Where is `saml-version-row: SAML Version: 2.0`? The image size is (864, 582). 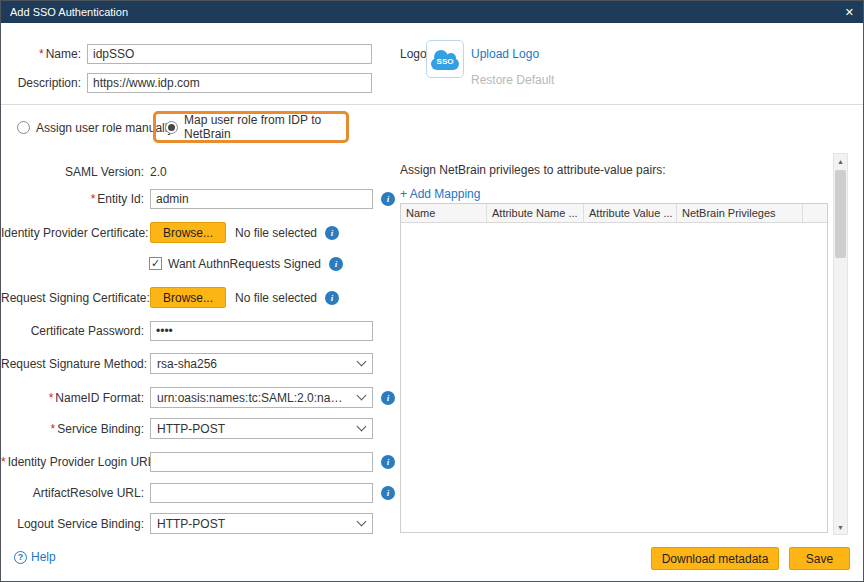
saml-version-row: SAML Version: 2.0 is located at coordinates (84, 172).